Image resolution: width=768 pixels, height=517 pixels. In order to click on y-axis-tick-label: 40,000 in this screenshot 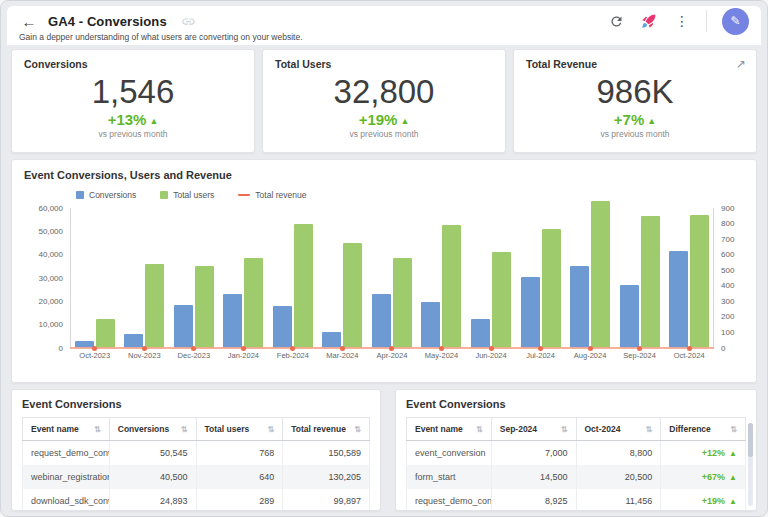, I will do `click(51, 254)`.